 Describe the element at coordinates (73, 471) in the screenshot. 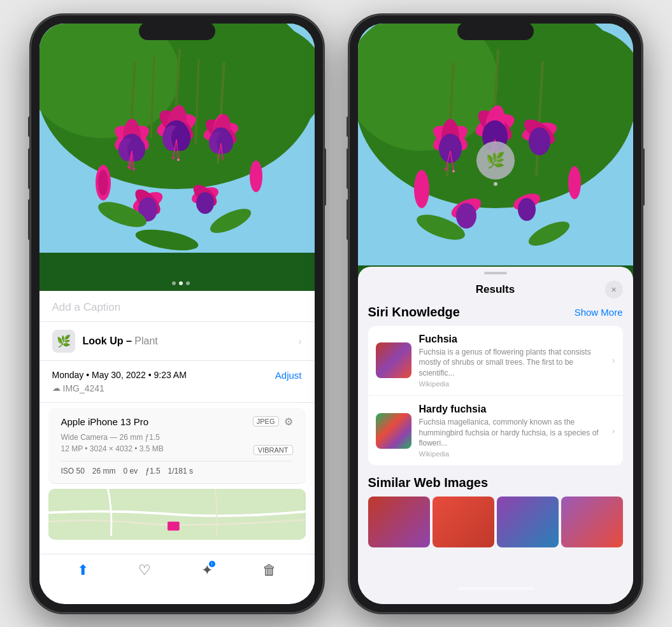

I see `iso-spec: ISO 50` at that location.